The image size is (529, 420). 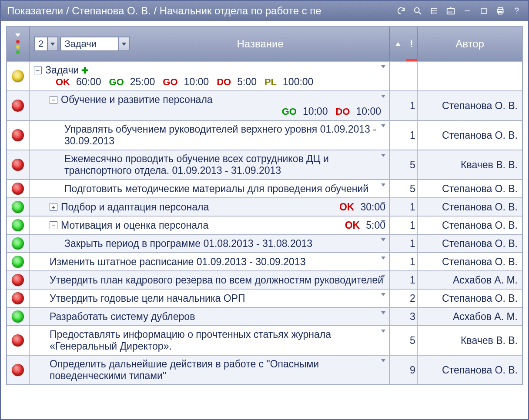 I want to click on header-sort-column, so click(x=398, y=44).